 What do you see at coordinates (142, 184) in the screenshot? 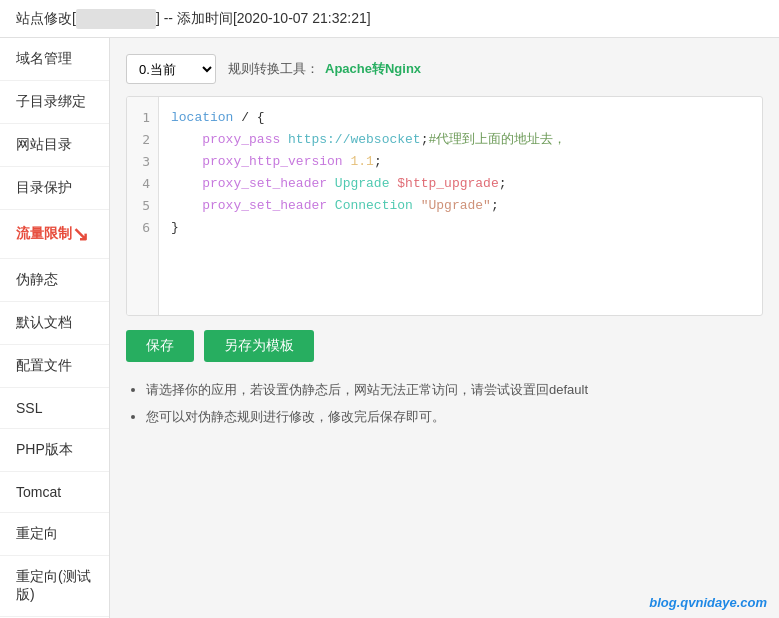
I see `line-number: 4` at bounding box center [142, 184].